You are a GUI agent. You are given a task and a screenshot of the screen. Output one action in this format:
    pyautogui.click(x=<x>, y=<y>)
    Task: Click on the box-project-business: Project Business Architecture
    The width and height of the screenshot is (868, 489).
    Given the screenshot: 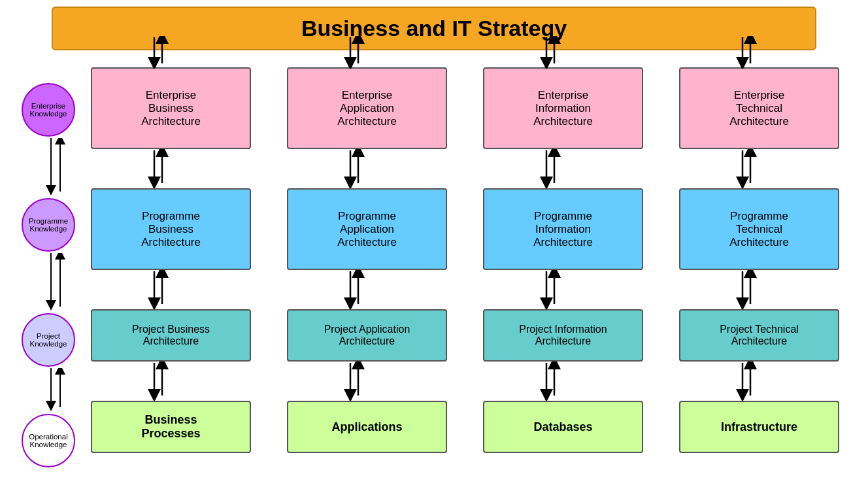 What is the action you would take?
    pyautogui.click(x=171, y=335)
    